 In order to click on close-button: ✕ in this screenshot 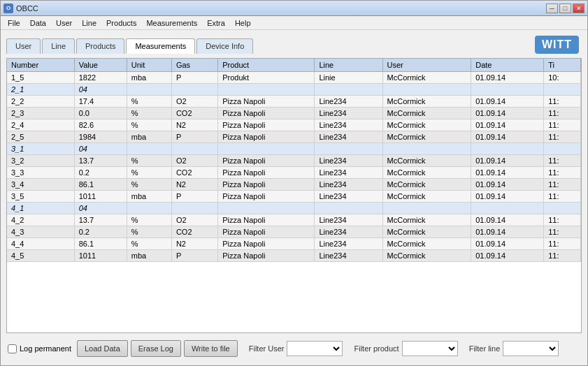, I will do `click(579, 8)`.